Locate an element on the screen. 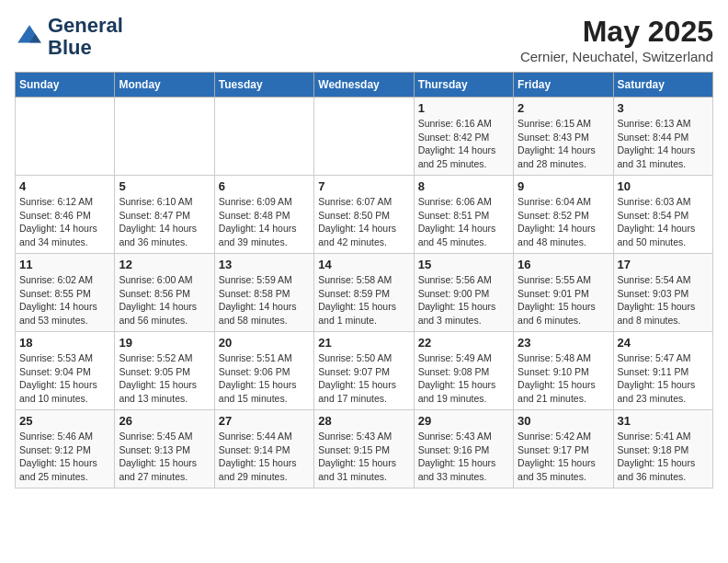  calendar-cell: 15Sunrise: 5:56 AM Sunset: 9:00 PM Dayli… is located at coordinates (463, 293).